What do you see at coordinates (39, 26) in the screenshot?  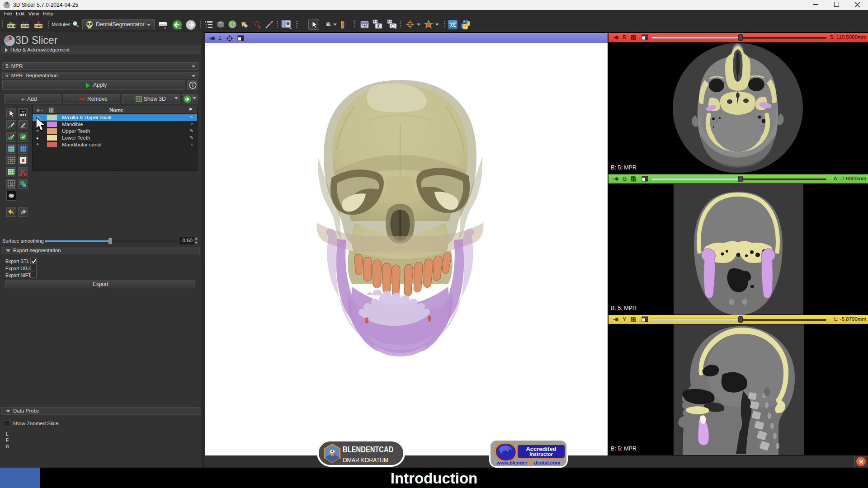 I see `svg-text: SAVE` at bounding box center [39, 26].